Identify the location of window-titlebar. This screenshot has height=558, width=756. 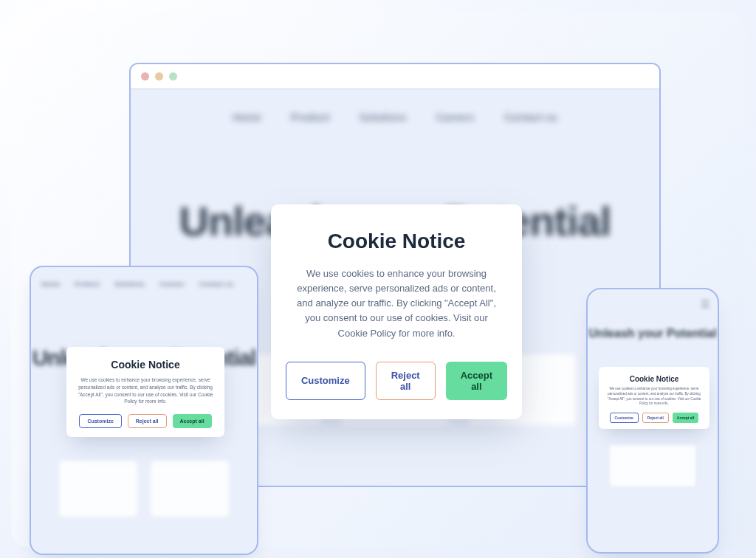
(395, 77).